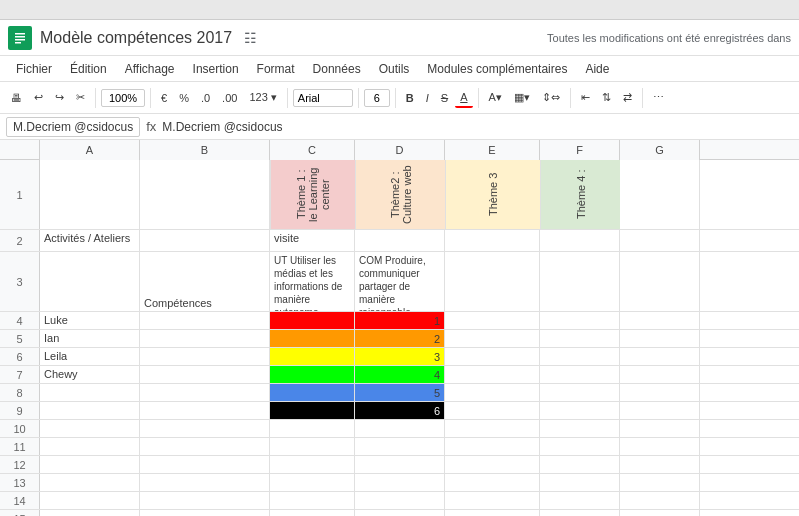 The width and height of the screenshot is (799, 516). Describe the element at coordinates (496, 98) in the screenshot. I see `fill-color-button: A▾` at that location.